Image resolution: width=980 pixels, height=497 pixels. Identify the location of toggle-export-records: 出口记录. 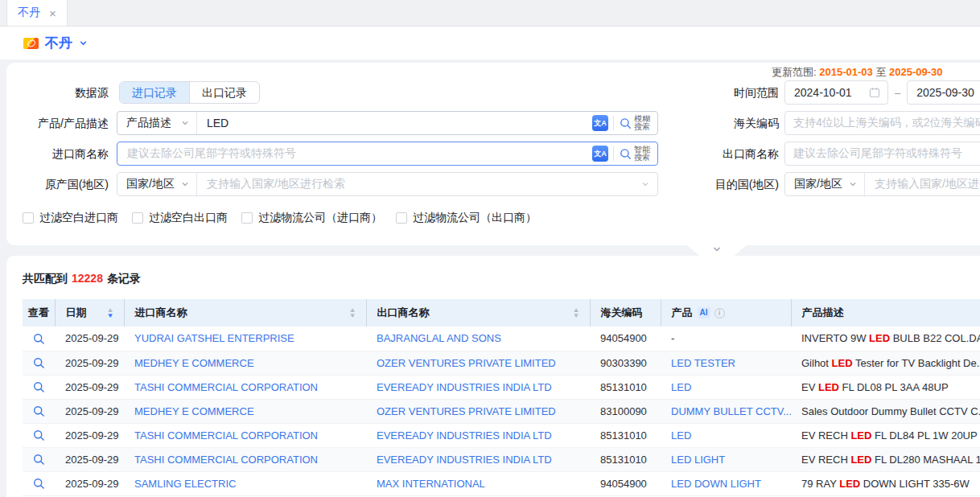
(224, 92).